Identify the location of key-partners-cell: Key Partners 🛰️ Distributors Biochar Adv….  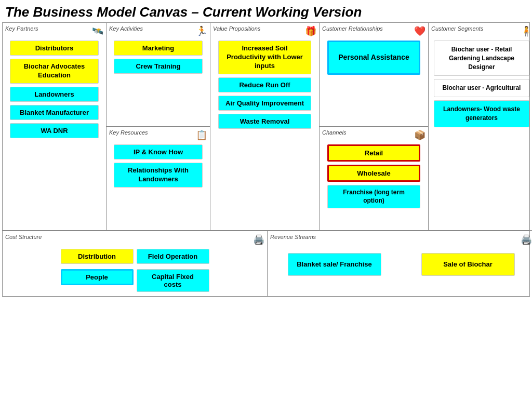
(55, 127).